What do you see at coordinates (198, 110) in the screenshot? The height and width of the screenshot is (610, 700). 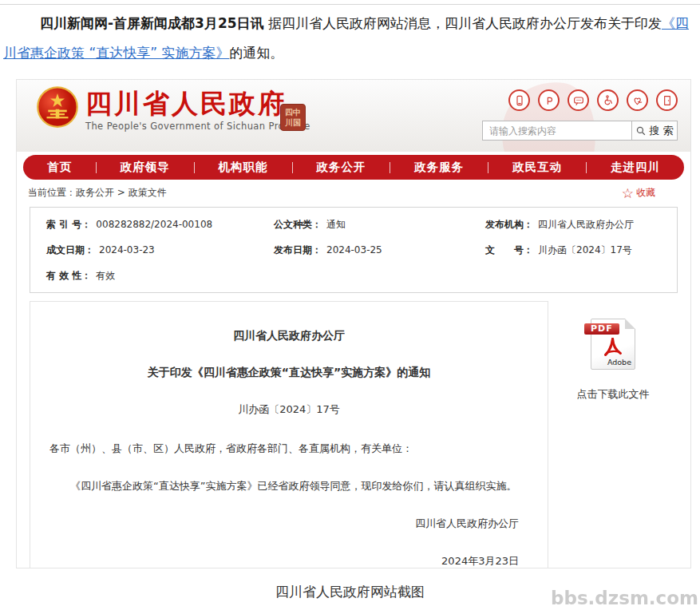 I see `site-logo: 四川省人民政府 The People's Government of Sichu…` at bounding box center [198, 110].